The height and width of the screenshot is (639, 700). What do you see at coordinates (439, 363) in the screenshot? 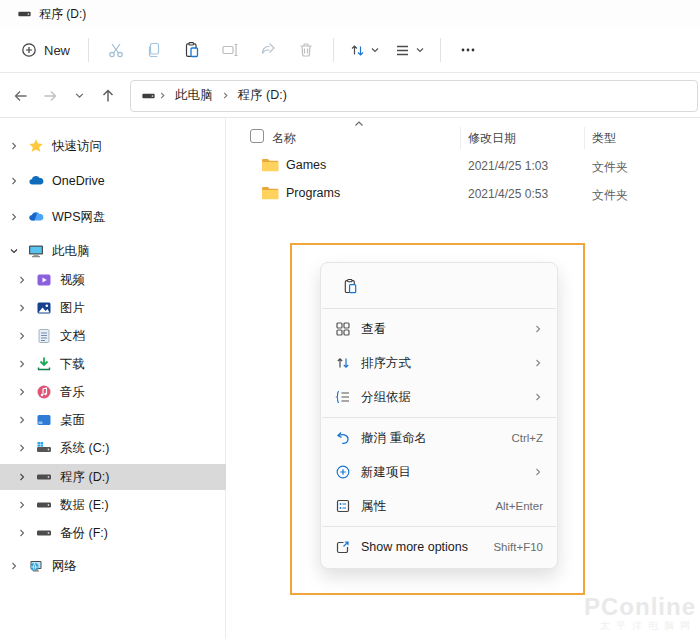
I see `menu-item-sort-by: 排序方式` at bounding box center [439, 363].